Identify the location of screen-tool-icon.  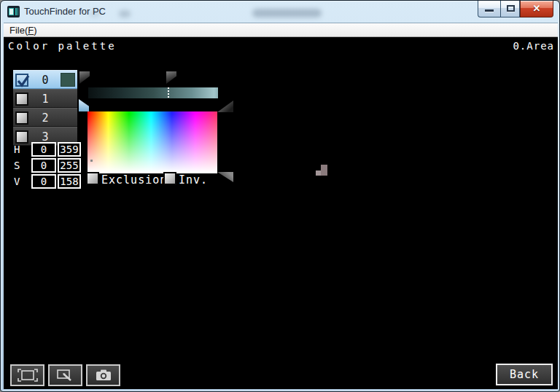
(66, 375).